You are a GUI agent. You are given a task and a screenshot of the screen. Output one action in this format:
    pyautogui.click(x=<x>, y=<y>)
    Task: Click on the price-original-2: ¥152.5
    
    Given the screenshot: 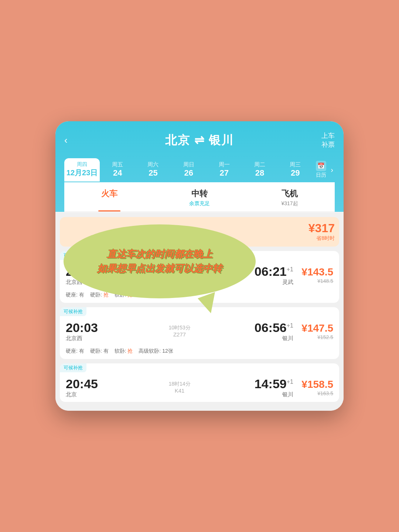 What is the action you would take?
    pyautogui.click(x=315, y=337)
    